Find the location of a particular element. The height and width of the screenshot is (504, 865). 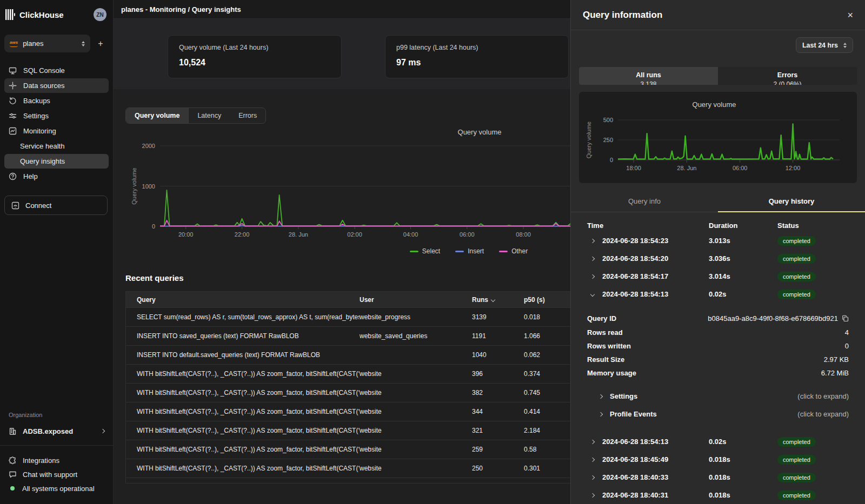

sidebar-item-data-sources: Data sources is located at coordinates (56, 85).